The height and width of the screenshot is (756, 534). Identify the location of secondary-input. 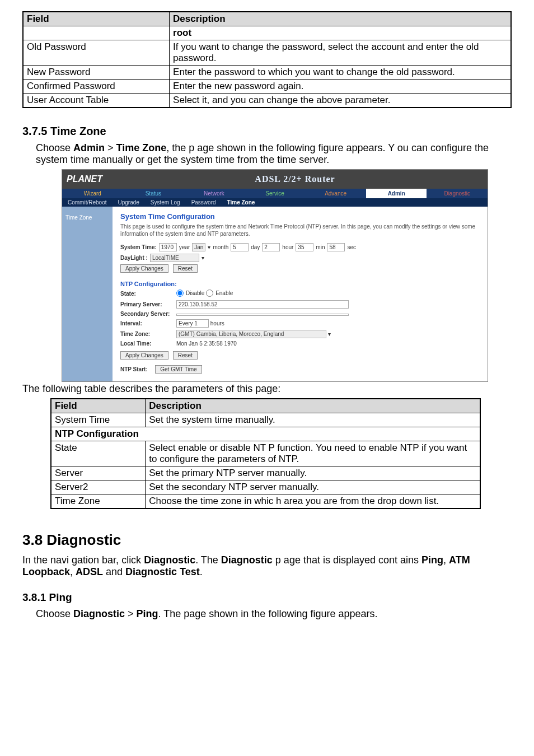
(263, 315).